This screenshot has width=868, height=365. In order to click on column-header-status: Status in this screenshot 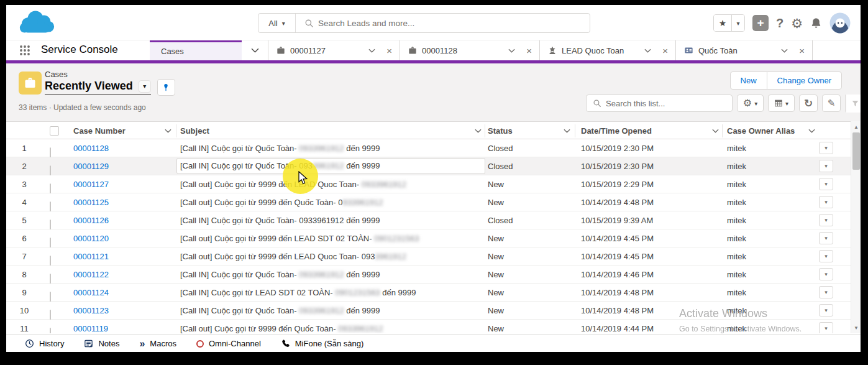, I will do `click(529, 131)`.